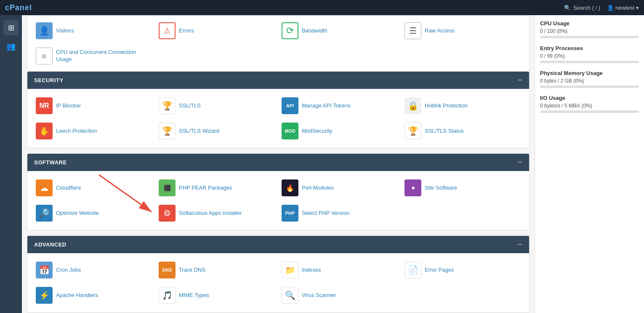 The height and width of the screenshot is (313, 644). Describe the element at coordinates (589, 54) in the screenshot. I see `stat-entry-processes: Entry Processes 0 / 99 (0%)` at that location.